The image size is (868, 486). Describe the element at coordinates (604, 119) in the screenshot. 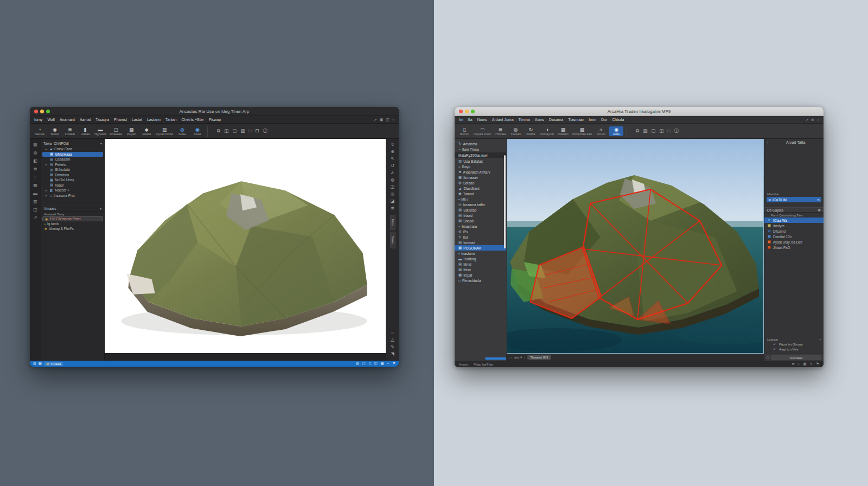

I see `menu-item: Dur` at that location.